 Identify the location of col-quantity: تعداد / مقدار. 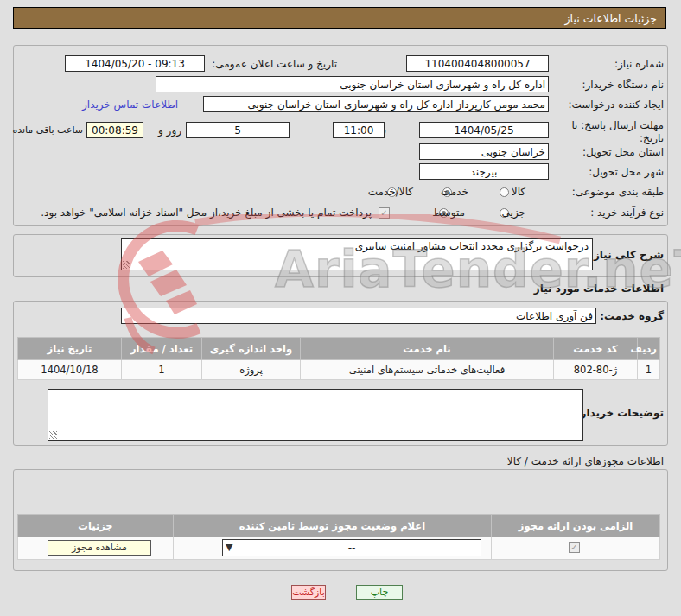
(162, 349).